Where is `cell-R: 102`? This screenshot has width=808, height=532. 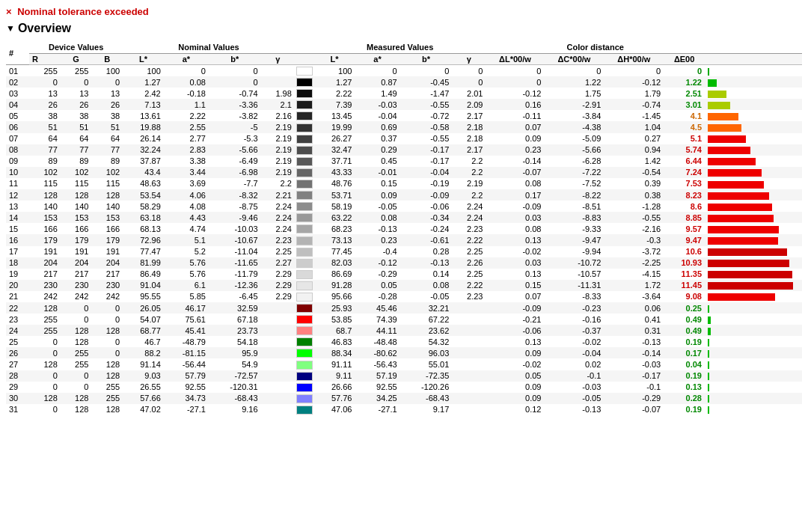
cell-R: 102 is located at coordinates (45, 172).